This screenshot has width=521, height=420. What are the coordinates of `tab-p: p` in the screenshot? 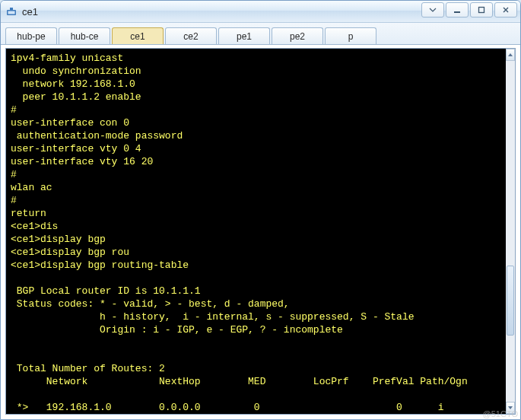 It's located at (351, 36).